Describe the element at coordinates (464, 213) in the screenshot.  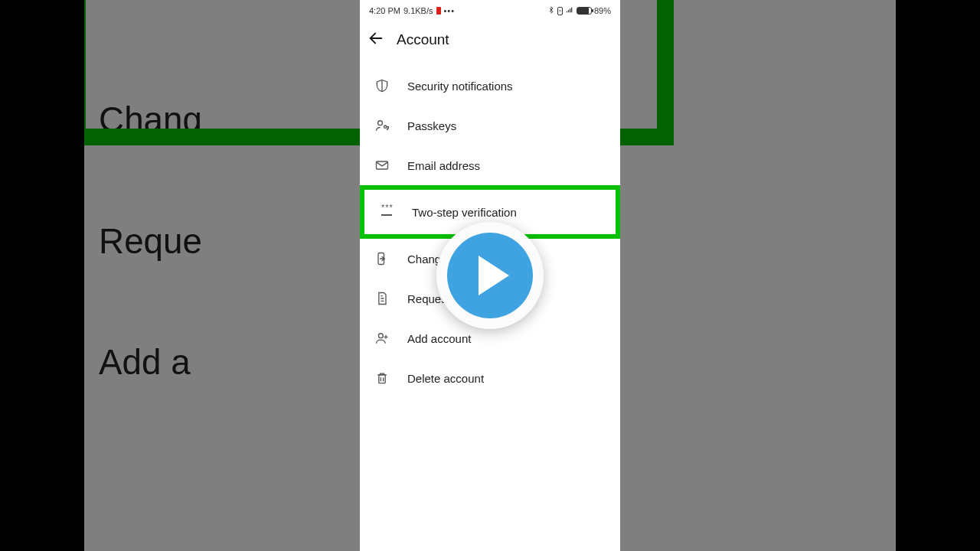
I see `menu-label: Two-step verification` at that location.